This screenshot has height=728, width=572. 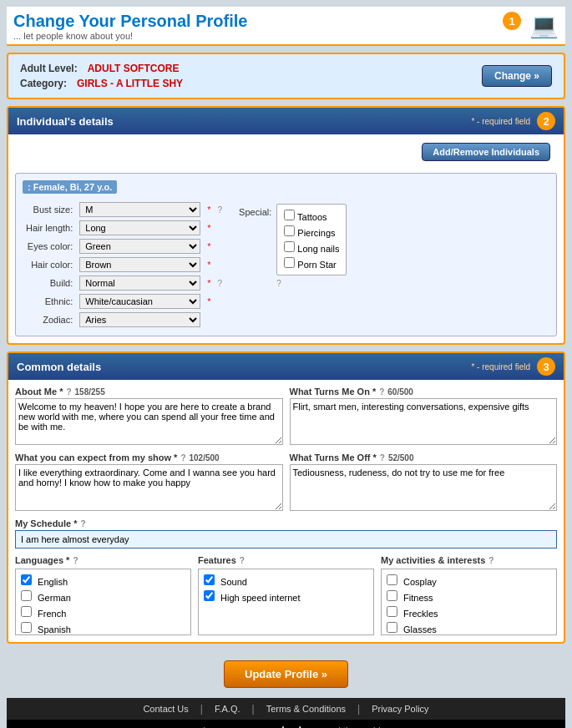 What do you see at coordinates (544, 25) in the screenshot?
I see `computer-icon: 💻` at bounding box center [544, 25].